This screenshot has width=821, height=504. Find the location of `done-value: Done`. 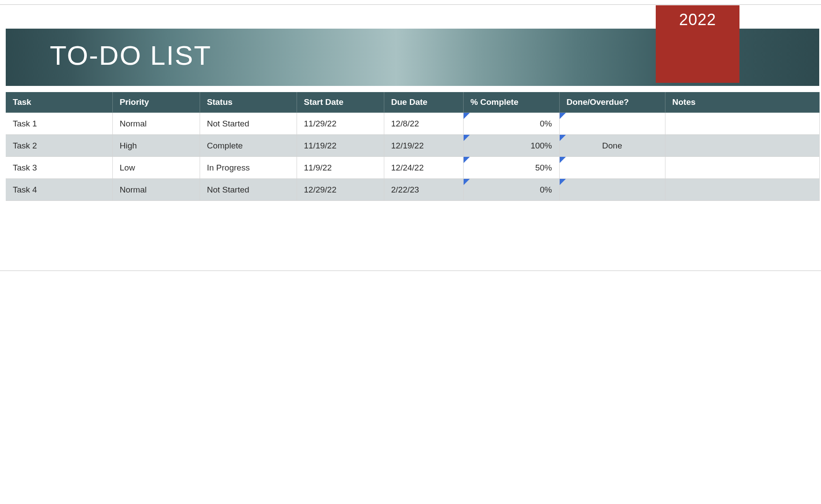

done-value: Done is located at coordinates (612, 145).